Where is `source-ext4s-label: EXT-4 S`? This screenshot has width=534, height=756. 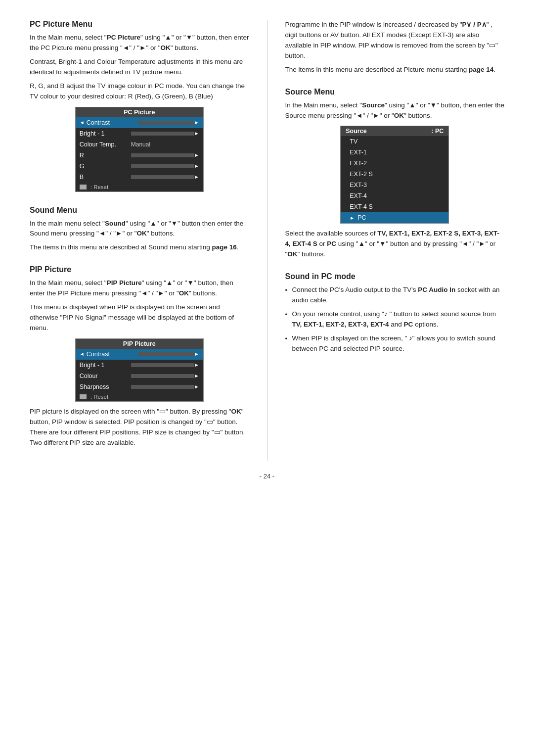
source-ext4s-label: EXT-4 S is located at coordinates (361, 207).